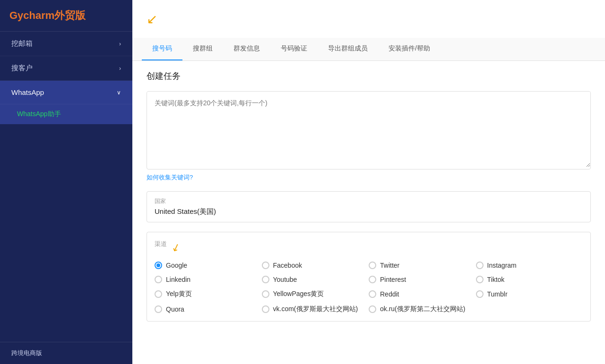 This screenshot has height=364, width=605. Describe the element at coordinates (348, 49) in the screenshot. I see `tab-export-members: 导出群组成员` at that location.